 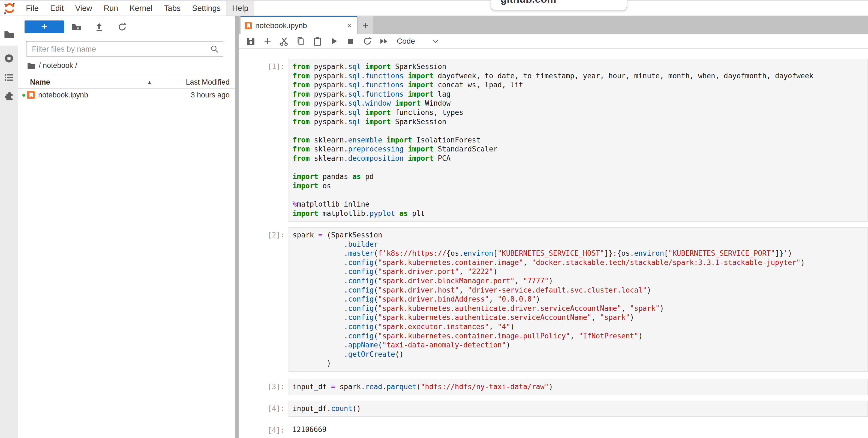 I want to click on cell-type-dropdown: Code, so click(x=418, y=41).